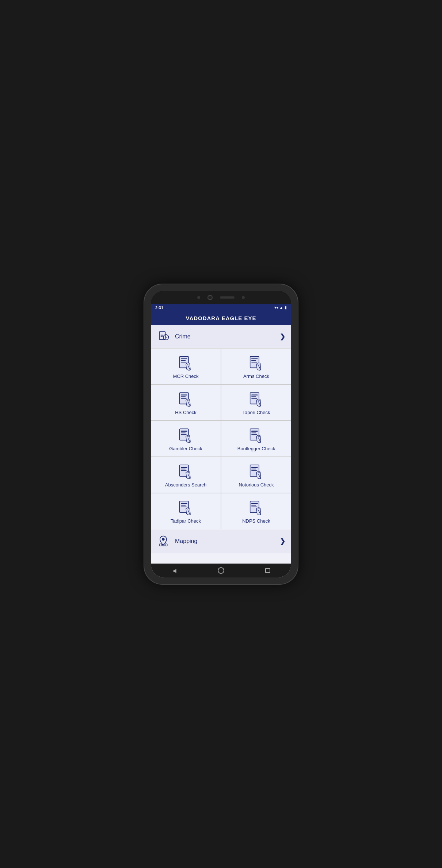 The height and width of the screenshot is (868, 442). Describe the element at coordinates (256, 509) in the screenshot. I see `ndps-check-icon` at that location.